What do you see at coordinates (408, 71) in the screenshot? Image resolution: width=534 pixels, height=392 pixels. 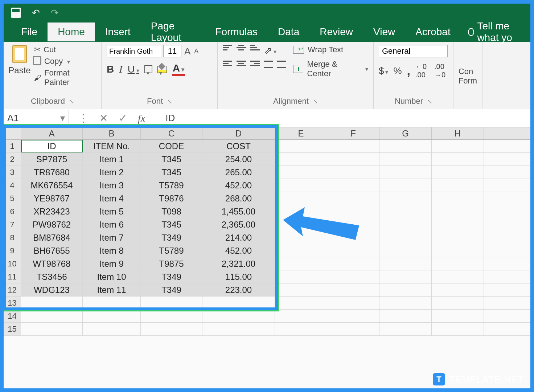 I see `comma-style-button: ,` at bounding box center [408, 71].